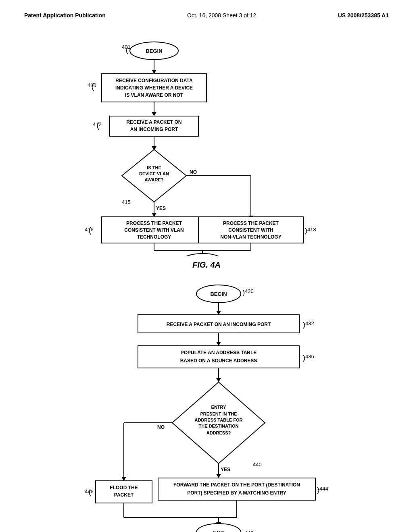 The height and width of the screenshot is (532, 413). Describe the element at coordinates (222, 15) in the screenshot. I see `header-date-sheet: Oct. 16, 2008 Sheet 3 of 12` at that location.